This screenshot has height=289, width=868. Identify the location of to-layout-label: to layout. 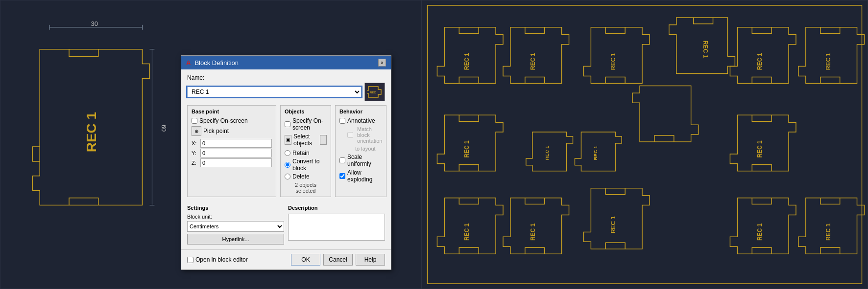
(368, 149).